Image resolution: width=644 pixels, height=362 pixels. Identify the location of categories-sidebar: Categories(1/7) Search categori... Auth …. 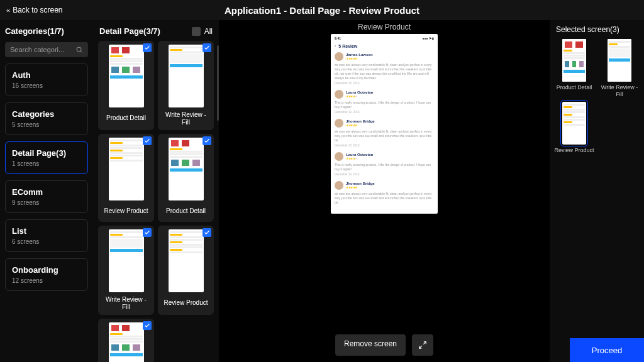
(47, 191).